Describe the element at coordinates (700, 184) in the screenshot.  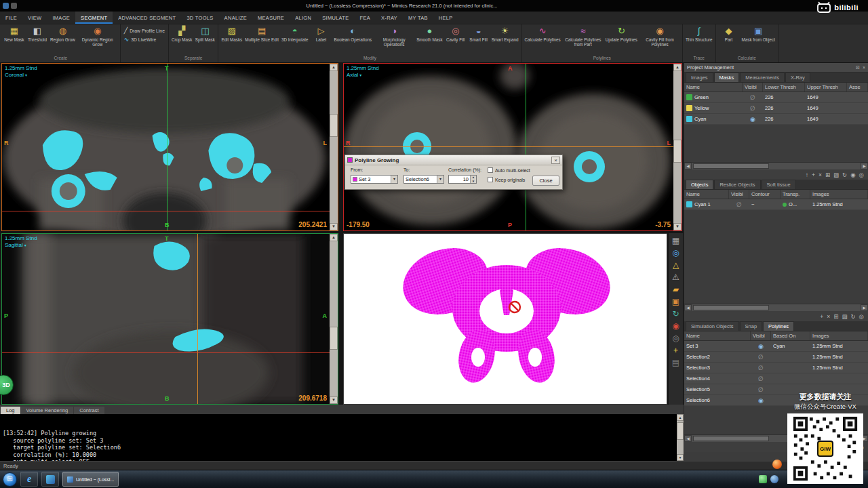
I see `panel-tab: Objects` at that location.